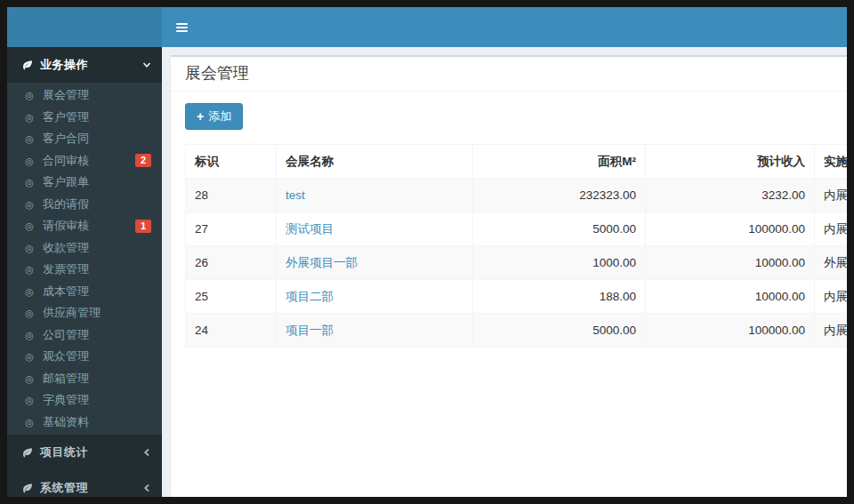 This screenshot has height=504, width=854. Describe the element at coordinates (85, 96) in the screenshot. I see `sidebar-item: ◎展会管理` at that location.